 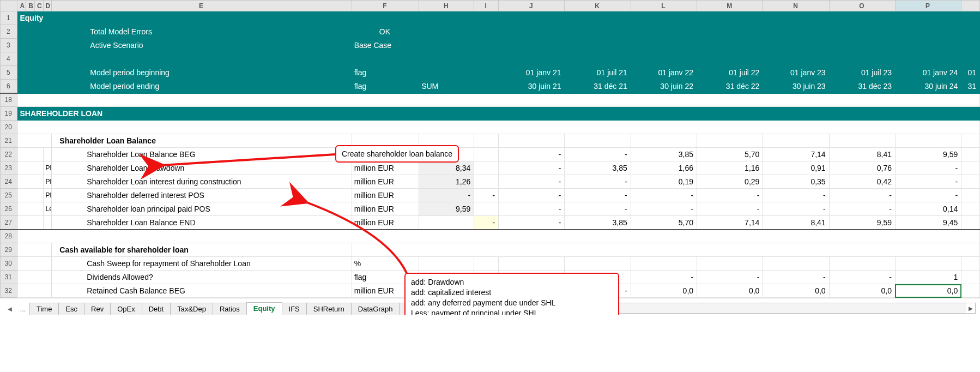 What do you see at coordinates (491, 86) in the screenshot?
I see `row-6: 6 Model period ending flag SUM 30 juin 2…` at bounding box center [491, 86].